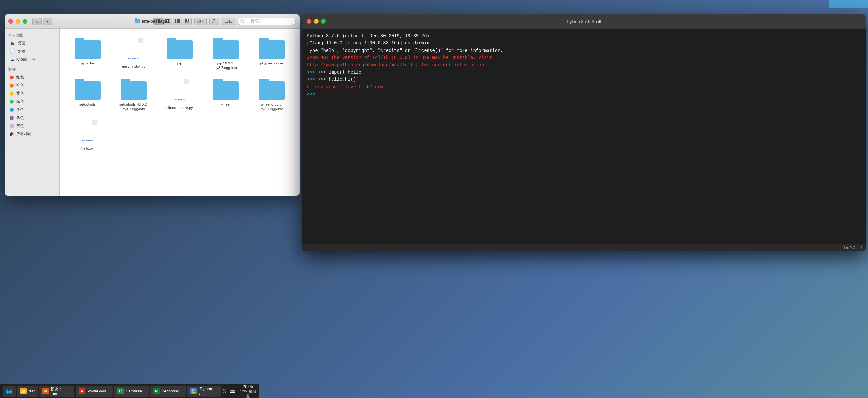  Describe the element at coordinates (204, 391) in the screenshot. I see `taskbar-python: 🐍 *Python 3...` at that location.